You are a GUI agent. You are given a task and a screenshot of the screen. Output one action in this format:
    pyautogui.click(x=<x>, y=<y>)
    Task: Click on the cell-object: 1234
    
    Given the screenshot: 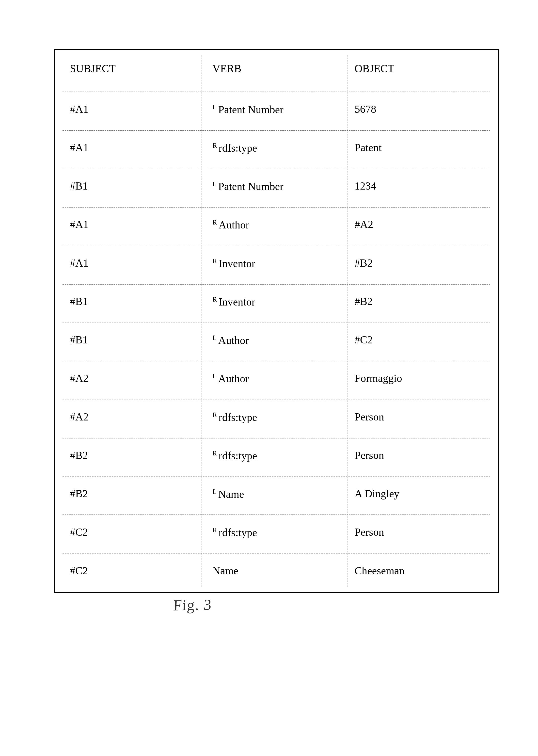 What is the action you would take?
    pyautogui.click(x=422, y=186)
    